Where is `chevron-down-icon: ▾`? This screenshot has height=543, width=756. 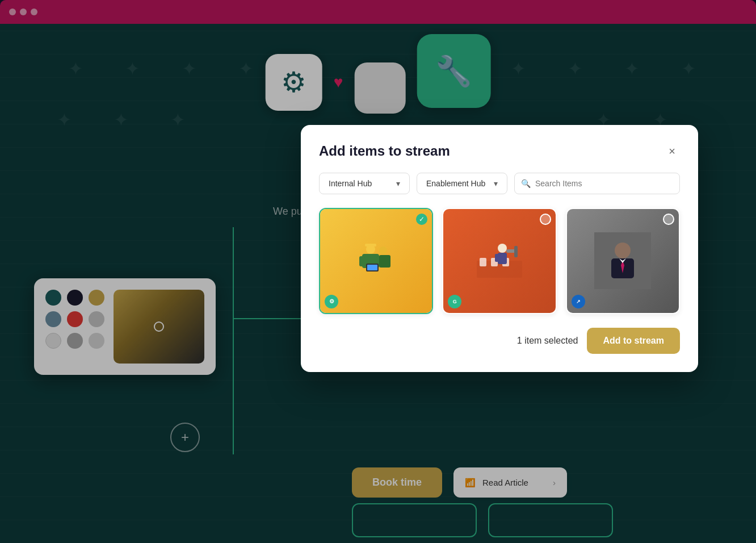
chevron-down-icon: ▾ is located at coordinates (398, 183).